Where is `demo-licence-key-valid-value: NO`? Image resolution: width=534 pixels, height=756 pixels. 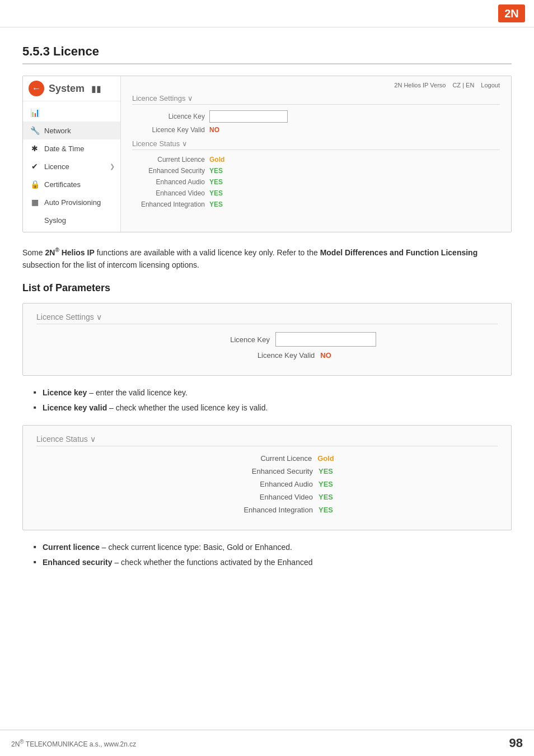
demo-licence-key-valid-value: NO is located at coordinates (214, 130).